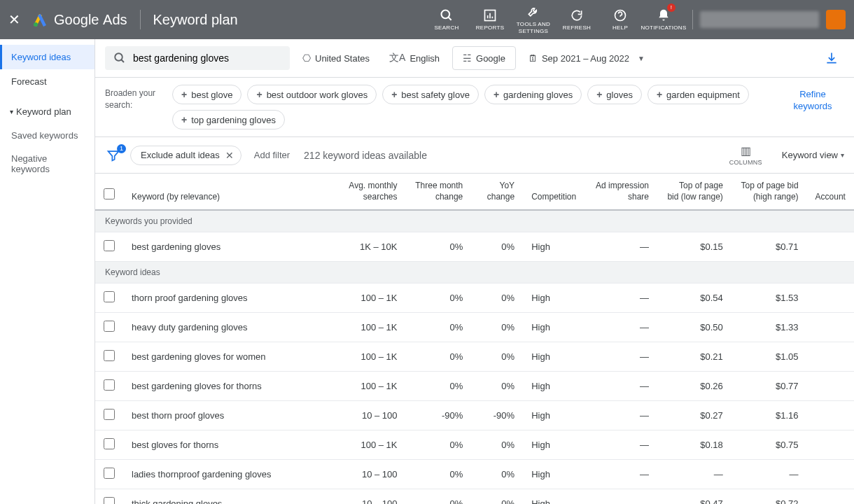  Describe the element at coordinates (769, 247) in the screenshot. I see `cell-bid-high: $0.71` at that location.